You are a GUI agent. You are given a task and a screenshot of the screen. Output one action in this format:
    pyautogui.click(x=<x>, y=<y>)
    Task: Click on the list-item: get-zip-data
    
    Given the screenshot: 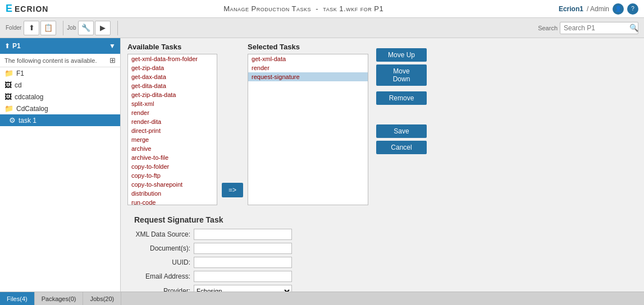 What is the action you would take?
    pyautogui.click(x=172, y=68)
    